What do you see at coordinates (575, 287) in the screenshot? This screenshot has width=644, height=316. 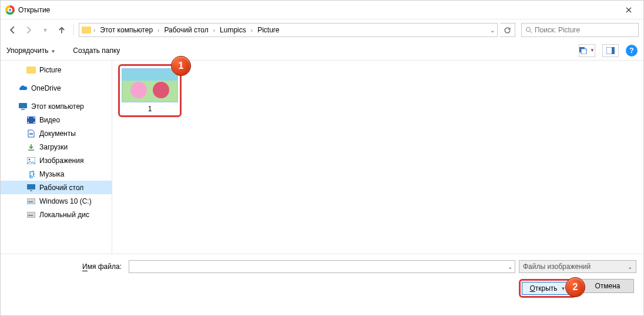 I see `annotation-callout: 2` at bounding box center [575, 287].